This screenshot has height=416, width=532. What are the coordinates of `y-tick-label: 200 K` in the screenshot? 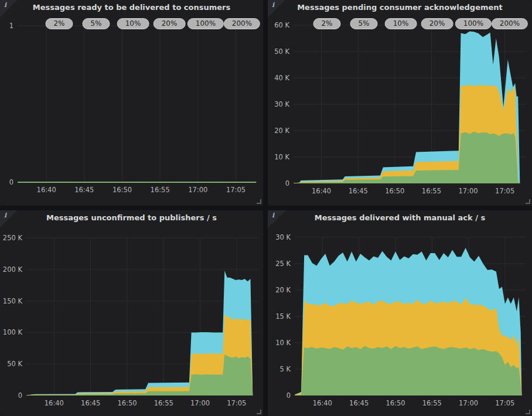 It's located at (13, 270).